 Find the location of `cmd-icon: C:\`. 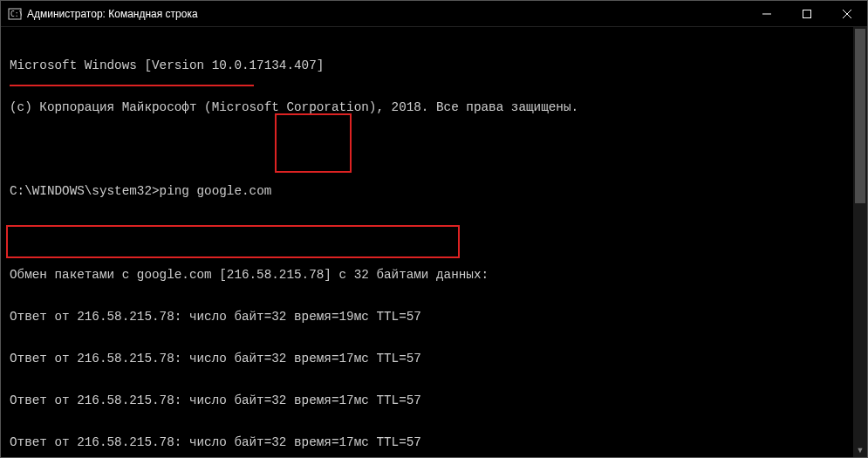

cmd-icon: C:\ is located at coordinates (15, 14).